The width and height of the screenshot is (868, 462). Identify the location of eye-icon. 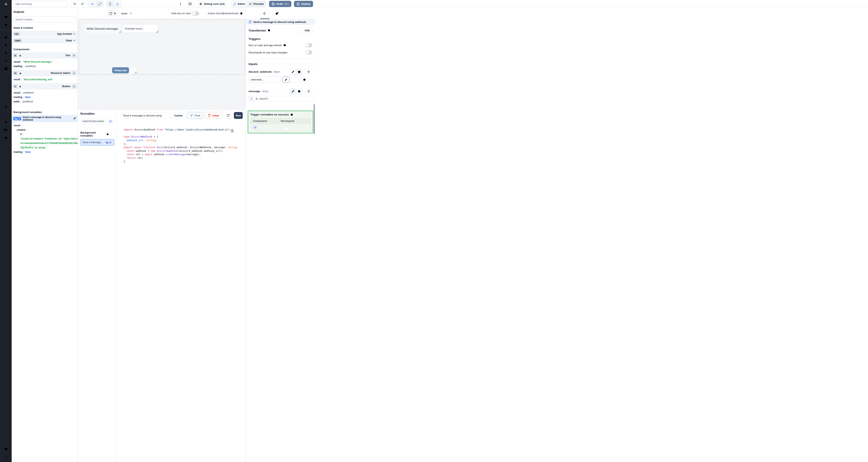
(250, 4).